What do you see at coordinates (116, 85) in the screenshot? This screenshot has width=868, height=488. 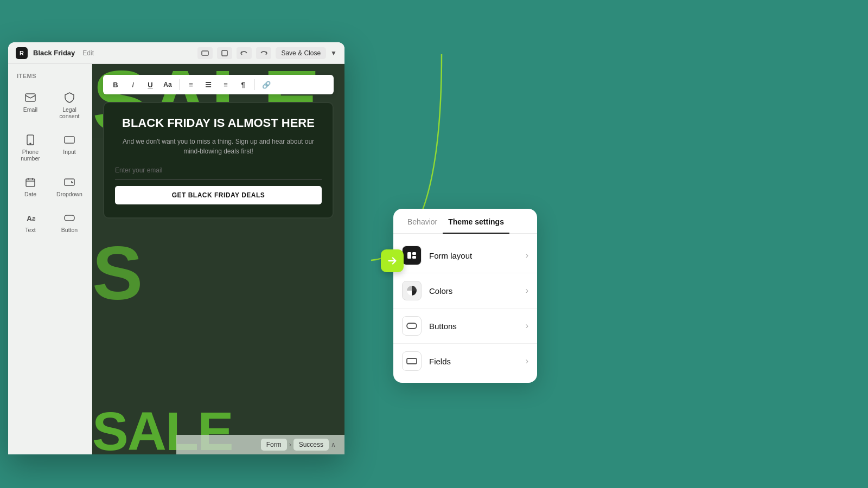 I see `bold-button: B` at bounding box center [116, 85].